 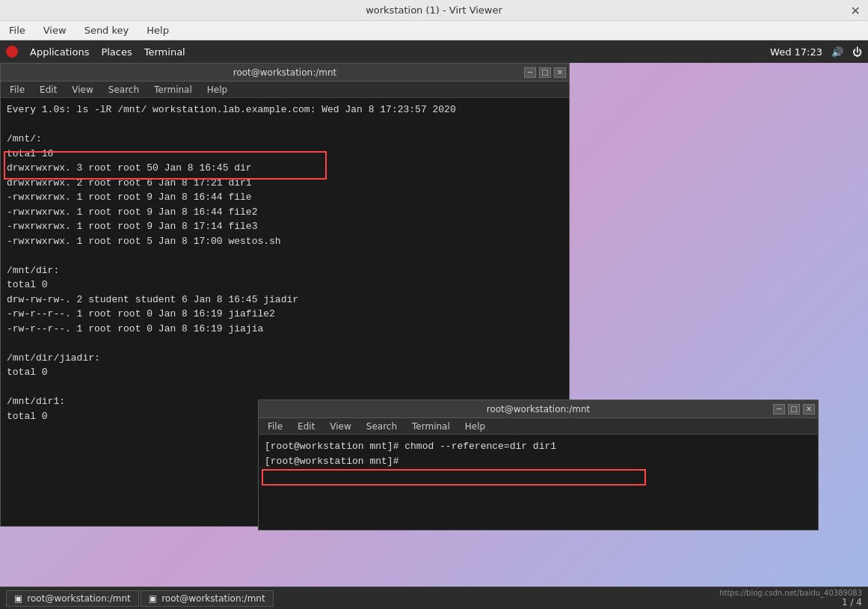 I want to click on power-icon: ⏻, so click(x=857, y=52).